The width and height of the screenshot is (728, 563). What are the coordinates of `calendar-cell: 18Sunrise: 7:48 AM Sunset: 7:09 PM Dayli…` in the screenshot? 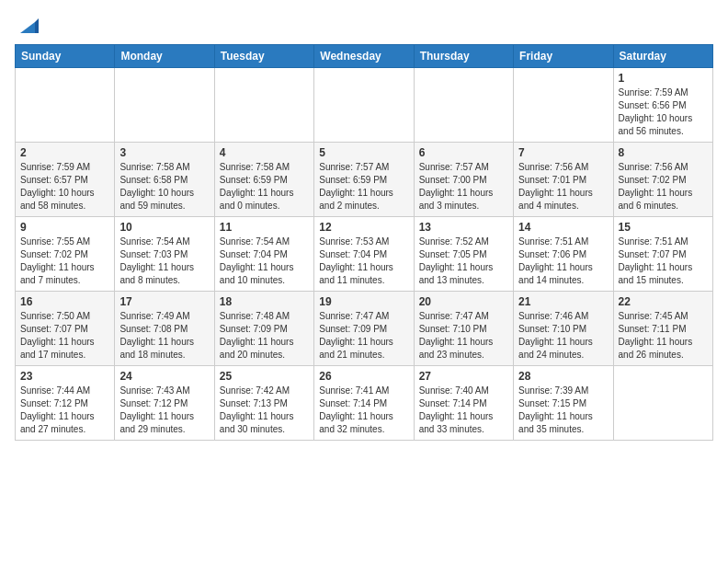 It's located at (264, 329).